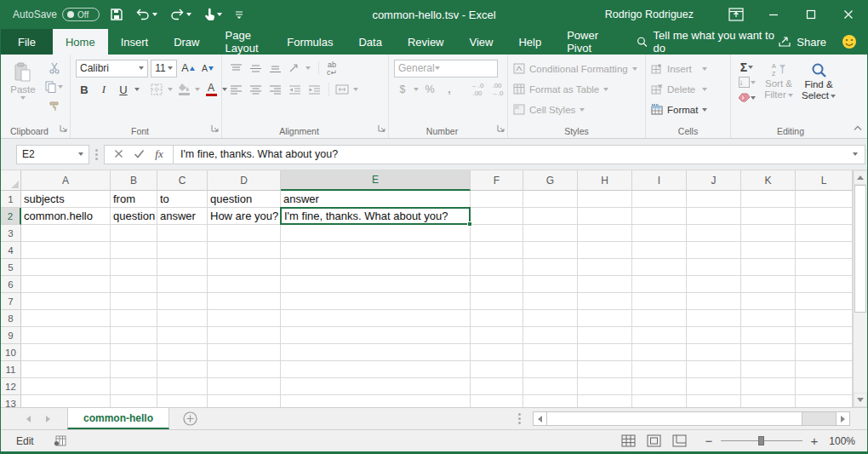 The width and height of the screenshot is (868, 454). Describe the element at coordinates (243, 42) in the screenshot. I see `tab-page-layout: Page Layout` at that location.